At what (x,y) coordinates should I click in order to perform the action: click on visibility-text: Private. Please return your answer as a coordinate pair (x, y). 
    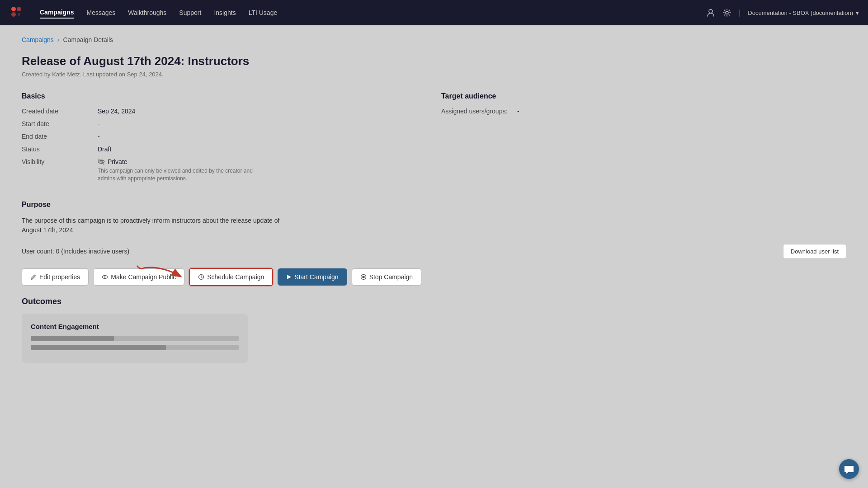
    Looking at the image, I should click on (118, 162).